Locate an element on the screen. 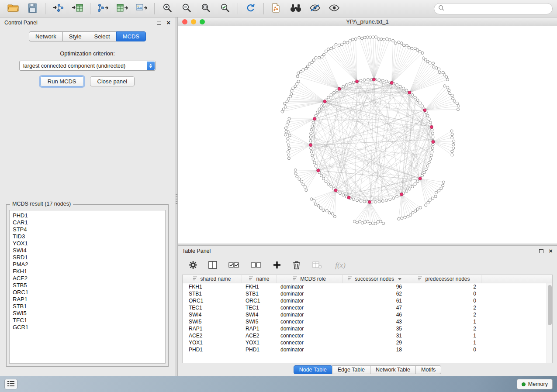 The width and height of the screenshot is (557, 392). table-row: TEC1TEC1connector472 is located at coordinates (367, 308).